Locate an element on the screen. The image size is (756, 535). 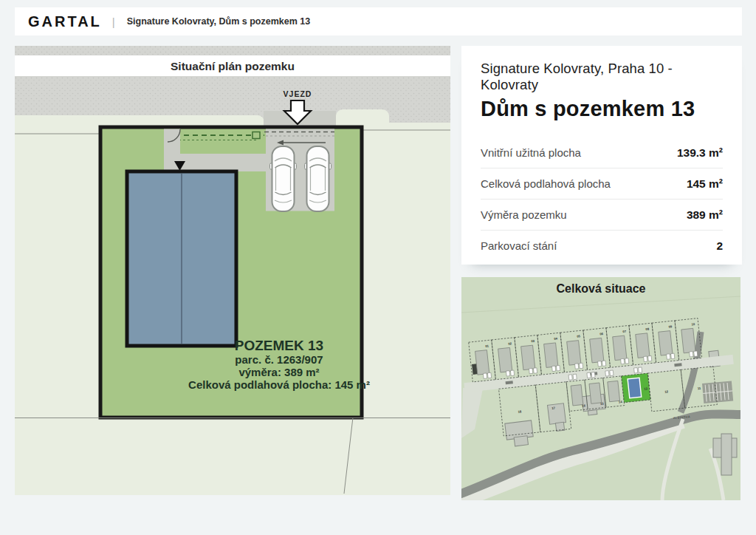
gartal-logo: GARTAL is located at coordinates (65, 22).